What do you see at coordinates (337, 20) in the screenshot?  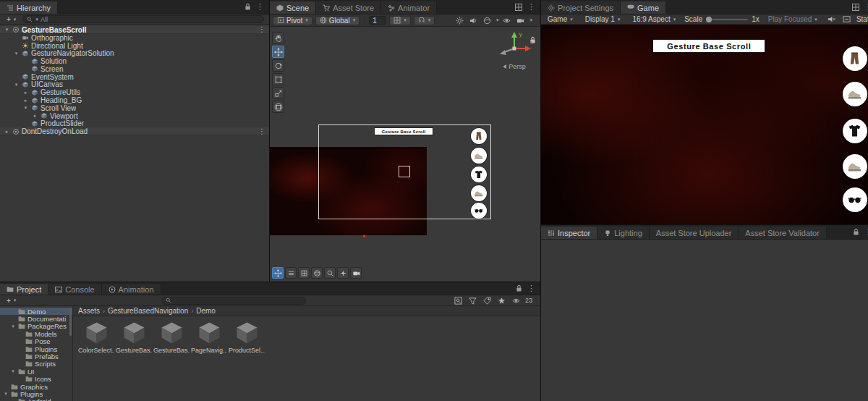 I see `handle-space-dropdown: Global ▾` at bounding box center [337, 20].